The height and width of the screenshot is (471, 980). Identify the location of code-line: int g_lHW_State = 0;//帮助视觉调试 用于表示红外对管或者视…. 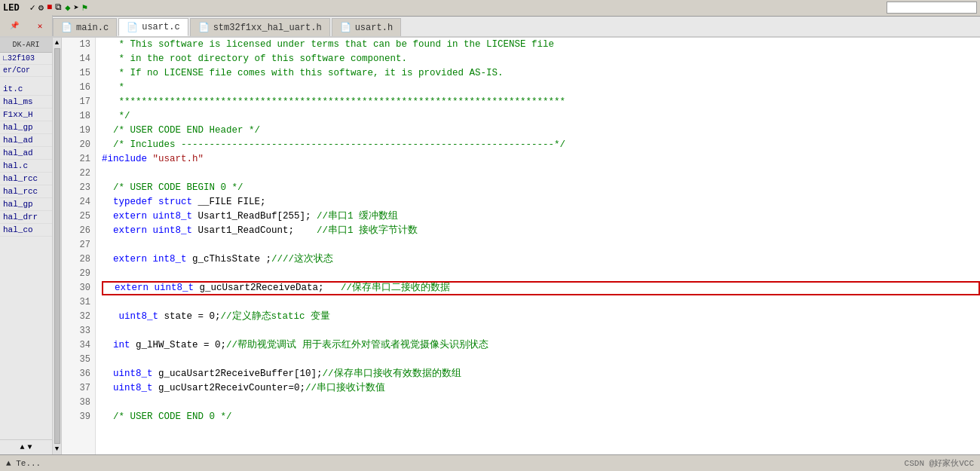
(541, 345).